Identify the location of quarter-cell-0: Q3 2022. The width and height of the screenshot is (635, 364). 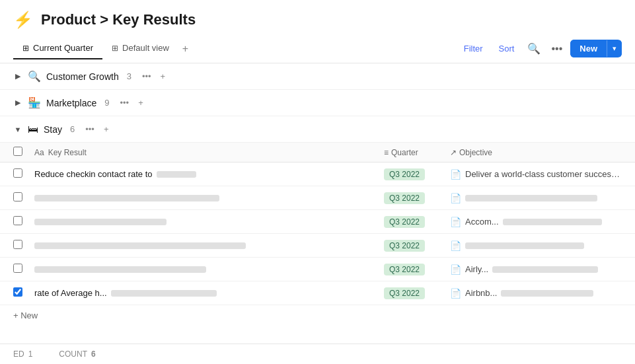
(417, 174).